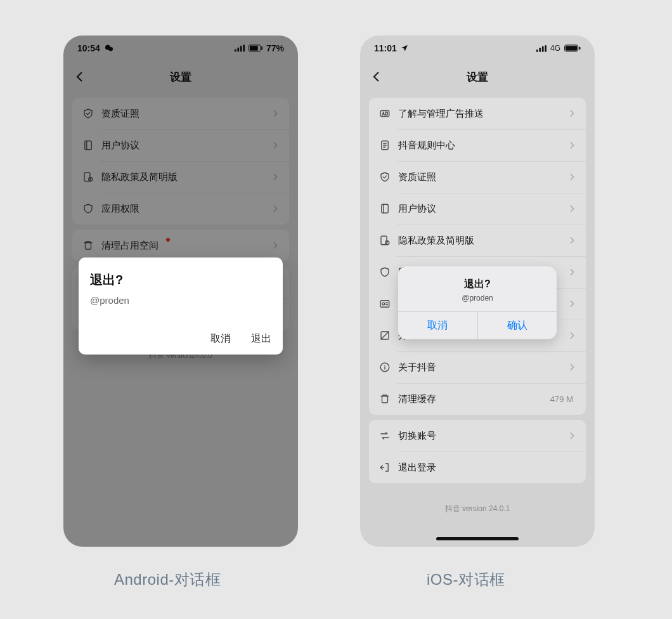 This screenshot has height=619, width=672. Describe the element at coordinates (466, 580) in the screenshot. I see `caption-ios: iOS-对话框` at that location.